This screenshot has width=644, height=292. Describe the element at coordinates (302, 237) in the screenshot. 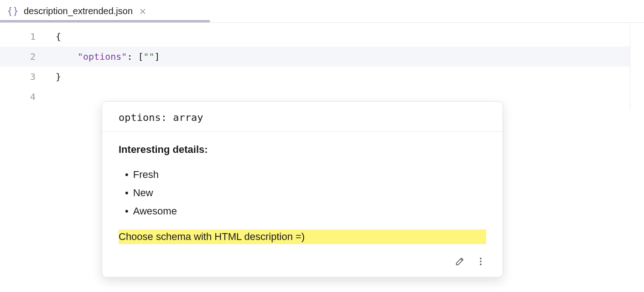

I see `popup-highlighted-note: Choose schema with HTML description =)` at that location.